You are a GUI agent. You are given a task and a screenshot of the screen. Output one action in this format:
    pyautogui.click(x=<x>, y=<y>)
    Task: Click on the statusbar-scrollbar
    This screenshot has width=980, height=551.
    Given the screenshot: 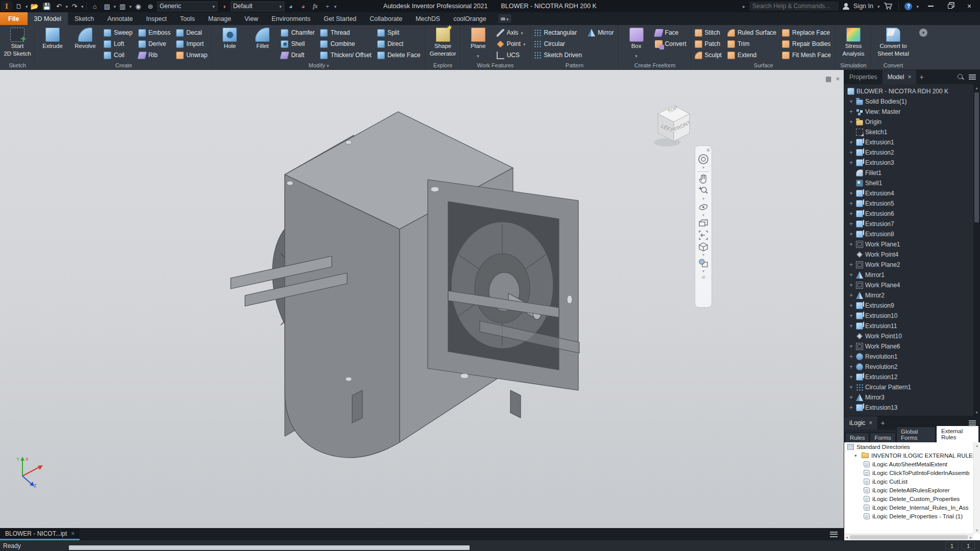 What is the action you would take?
    pyautogui.click(x=270, y=548)
    